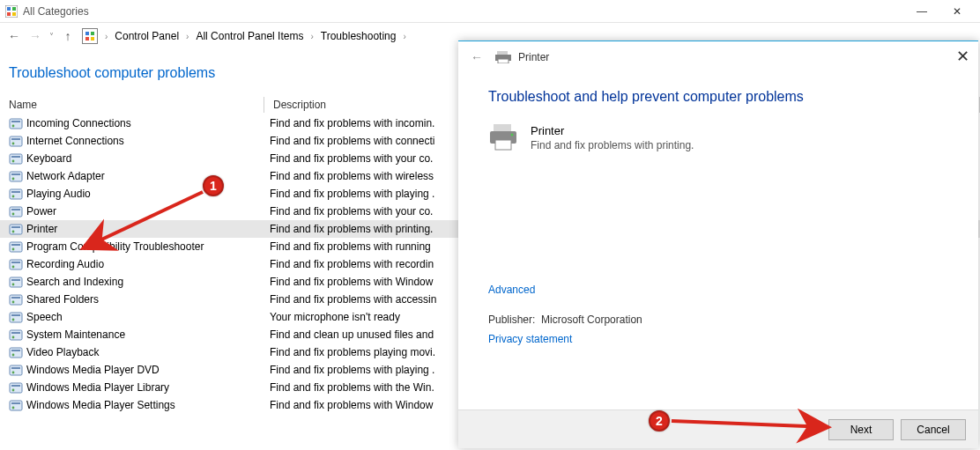 Image resolution: width=980 pixels, height=450 pixels. What do you see at coordinates (213, 186) in the screenshot?
I see `annotation-badge-1: 1` at bounding box center [213, 186].